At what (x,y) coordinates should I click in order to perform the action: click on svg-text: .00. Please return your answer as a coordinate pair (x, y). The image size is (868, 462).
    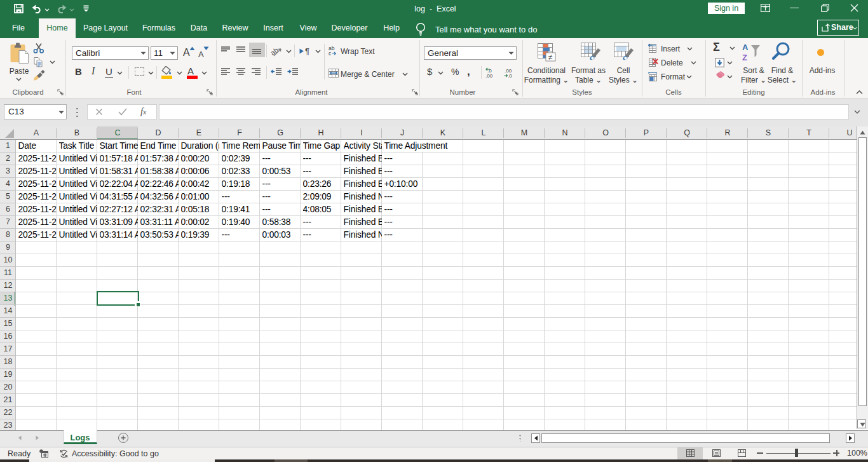
    Looking at the image, I should click on (489, 76).